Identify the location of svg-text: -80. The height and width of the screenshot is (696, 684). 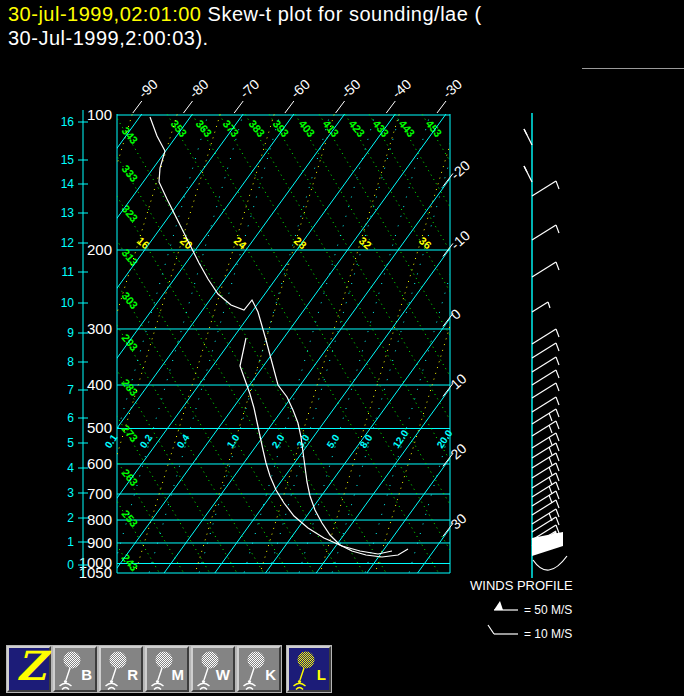
(199, 89).